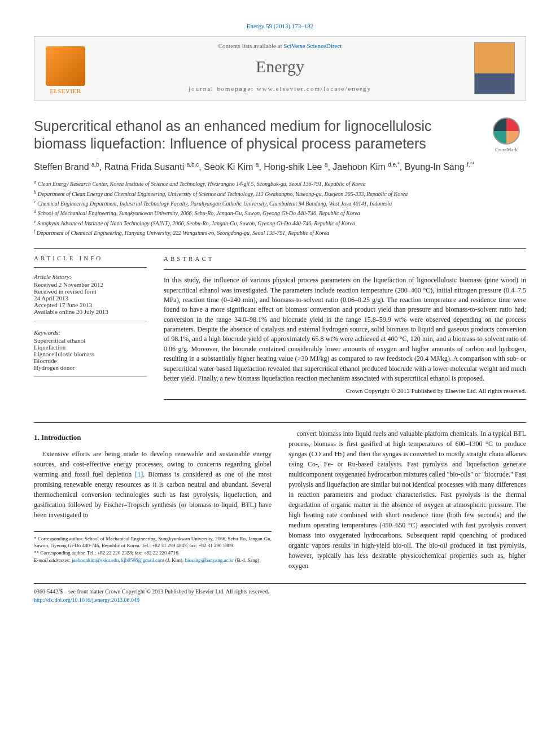 This screenshot has height=747, width=560. I want to click on article-info-heading: ARTICLE INFO, so click(90, 258).